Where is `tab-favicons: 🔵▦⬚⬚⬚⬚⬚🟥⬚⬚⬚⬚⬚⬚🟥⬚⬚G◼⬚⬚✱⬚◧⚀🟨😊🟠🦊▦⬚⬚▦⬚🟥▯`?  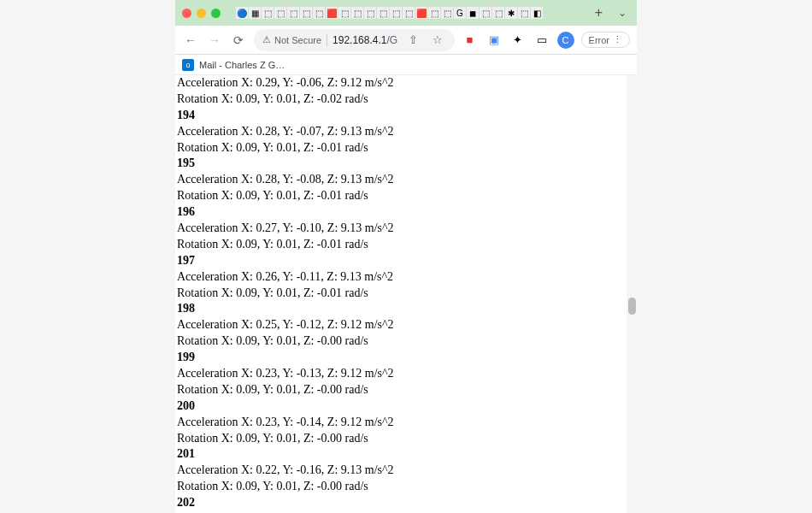 tab-favicons: 🔵▦⬚⬚⬚⬚⬚🟥⬚⬚⬚⬚⬚⬚🟥⬚⬚G◼⬚⬚✱⬚◧⚀🟨😊🟠🦊▦⬚⬚▦⬚🟥▯ is located at coordinates (390, 13).